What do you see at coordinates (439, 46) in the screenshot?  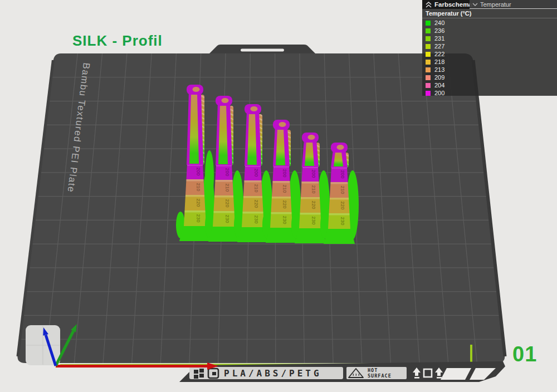 I see `legend-label: 227` at bounding box center [439, 46].